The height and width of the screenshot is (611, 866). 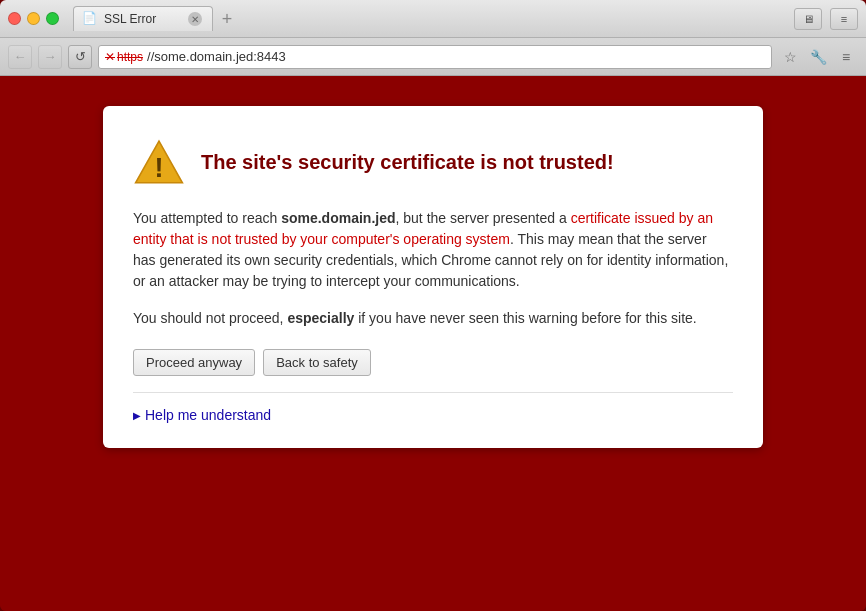 I want to click on minimize-traffic-light, so click(x=34, y=18).